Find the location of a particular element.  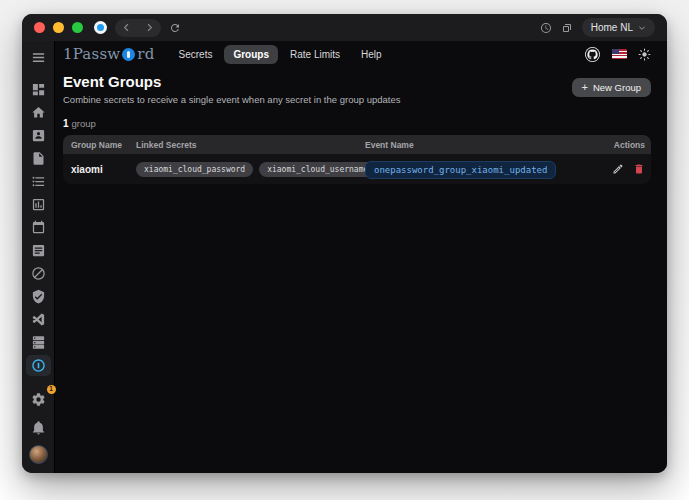

keyhole-icon is located at coordinates (128, 54).